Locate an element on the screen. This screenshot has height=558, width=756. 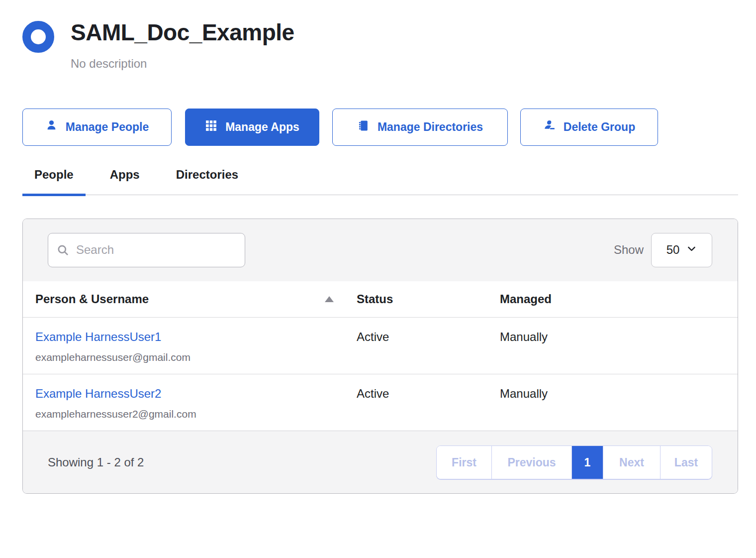
apps-grid-icon is located at coordinates (211, 127).